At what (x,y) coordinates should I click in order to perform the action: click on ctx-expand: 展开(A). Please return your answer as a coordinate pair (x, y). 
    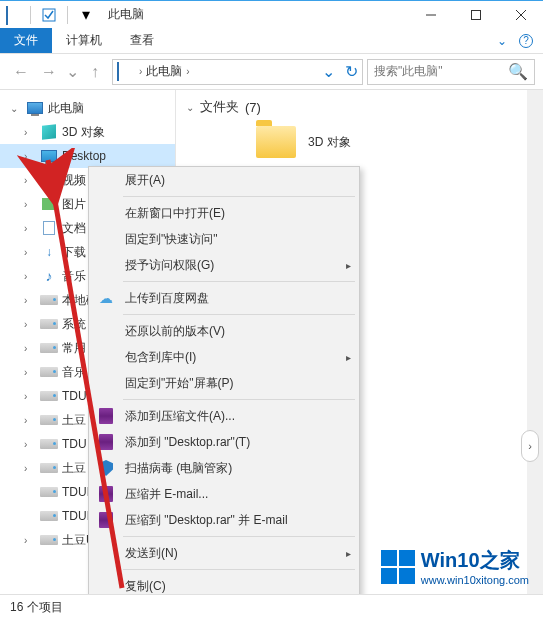
    Looking at the image, I should click on (224, 180).